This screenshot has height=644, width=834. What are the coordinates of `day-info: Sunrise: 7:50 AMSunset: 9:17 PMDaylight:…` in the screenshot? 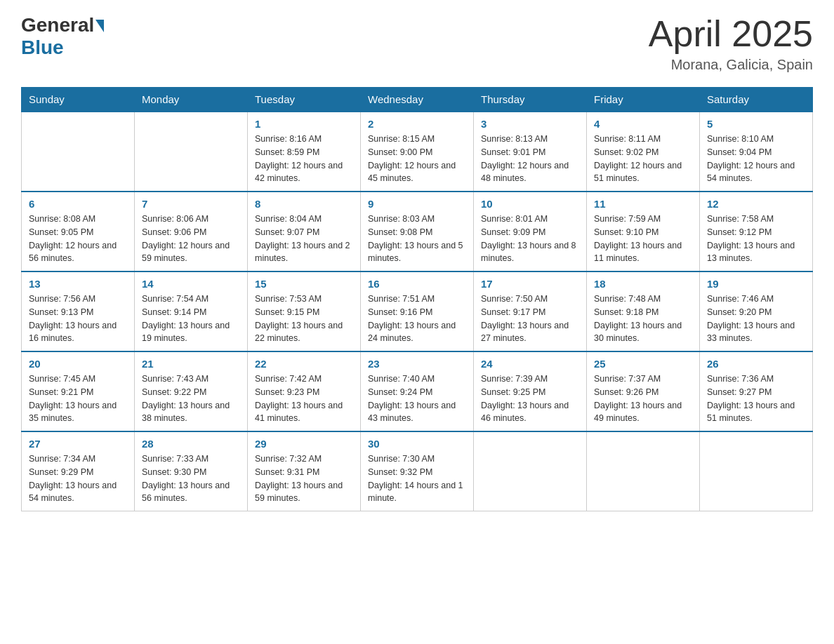 It's located at (530, 318).